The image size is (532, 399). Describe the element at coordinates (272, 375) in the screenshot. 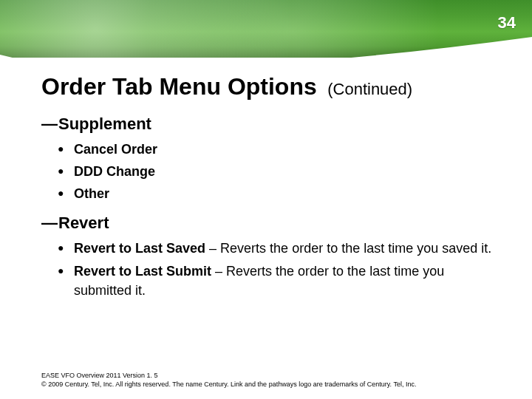

I see `footer-line-1: EASE VFO Overview 2011 Version 1. 5` at that location.